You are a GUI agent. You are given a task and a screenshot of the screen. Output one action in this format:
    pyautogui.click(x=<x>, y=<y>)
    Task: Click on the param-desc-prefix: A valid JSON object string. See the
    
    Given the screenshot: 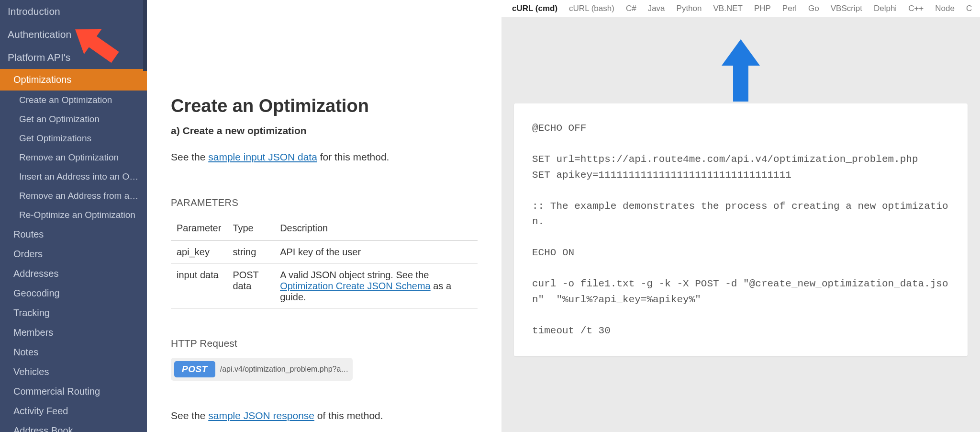 What is the action you would take?
    pyautogui.click(x=354, y=275)
    